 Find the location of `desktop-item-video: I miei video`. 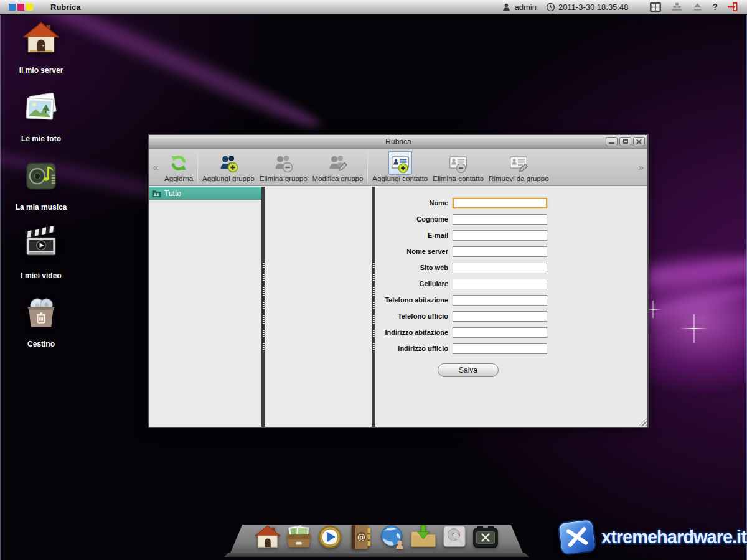

desktop-item-video: I miei video is located at coordinates (41, 261).